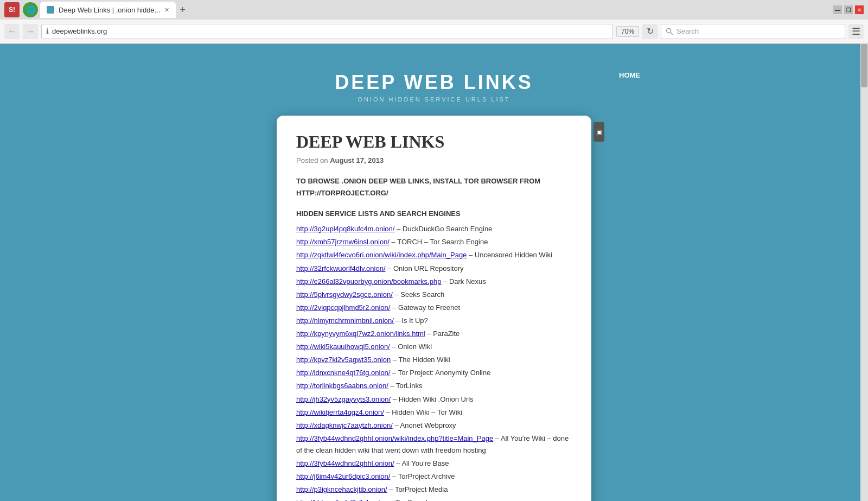 The width and height of the screenshot is (868, 501). I want to click on link-url: http://zqktlwi4fecvo6ri.onion/wiki/index…, so click(381, 255).